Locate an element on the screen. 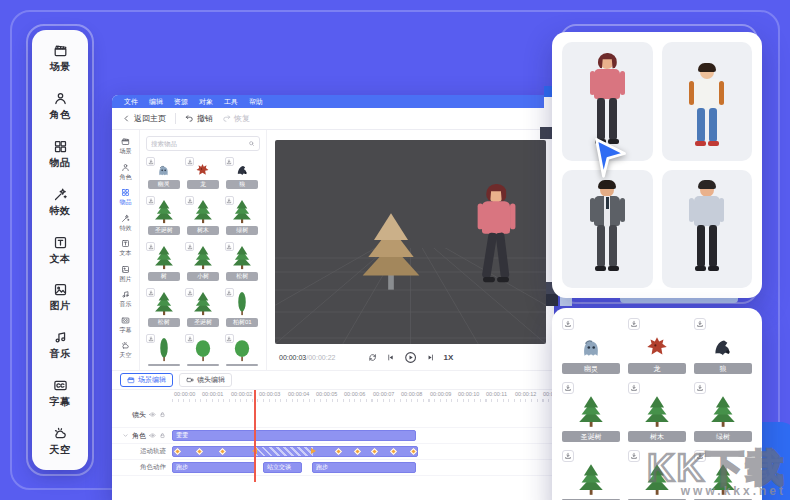 This screenshot has width=790, height=500. sidebar-item-sky: 天空 is located at coordinates (60, 442).